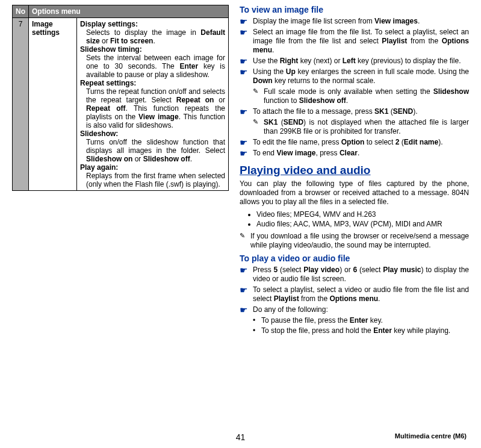  What do you see at coordinates (362, 224) in the screenshot?
I see `bullet-audio: Audio files; AAC, WMA, MP3, WAV (PCM), M…` at bounding box center [362, 224].